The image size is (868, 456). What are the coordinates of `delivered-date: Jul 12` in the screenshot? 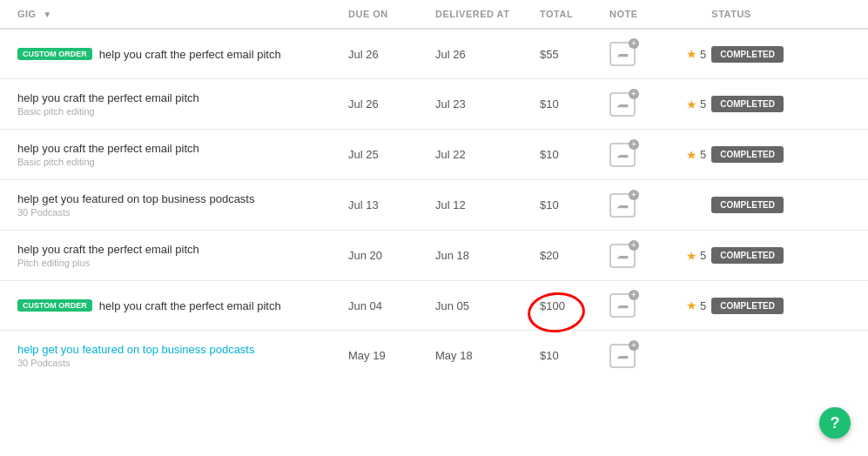 It's located at (488, 205).